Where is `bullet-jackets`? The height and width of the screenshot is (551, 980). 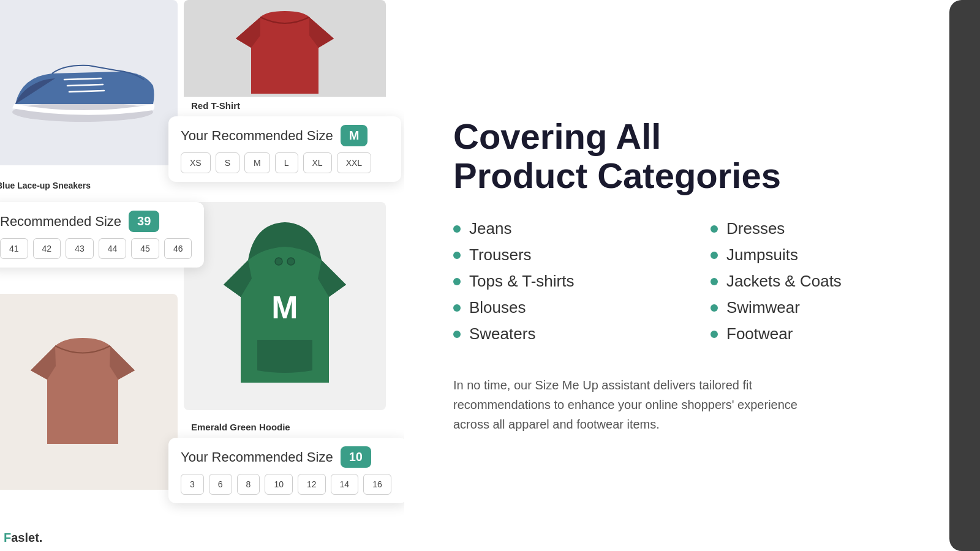 bullet-jackets is located at coordinates (714, 282).